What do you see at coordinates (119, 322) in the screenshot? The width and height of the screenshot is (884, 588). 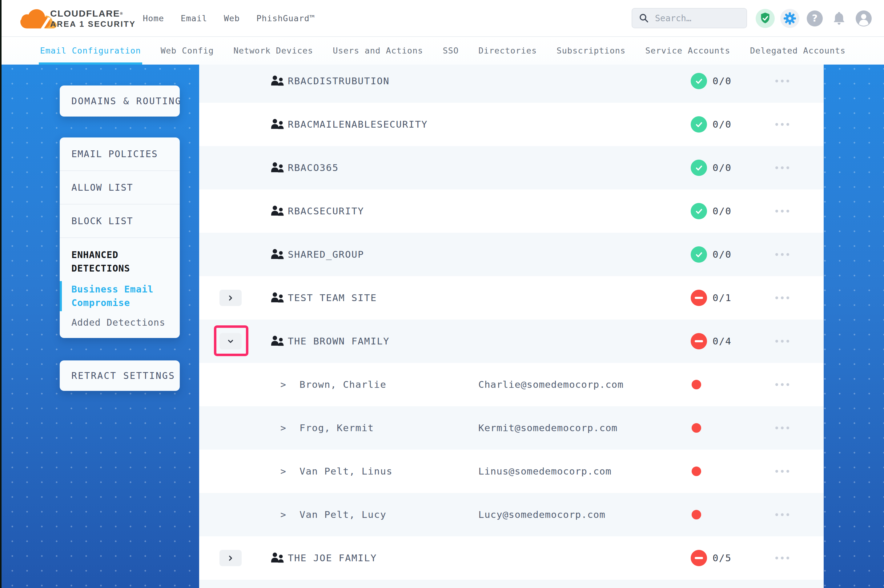 I see `sidebar-item-label: Added Detections` at bounding box center [119, 322].